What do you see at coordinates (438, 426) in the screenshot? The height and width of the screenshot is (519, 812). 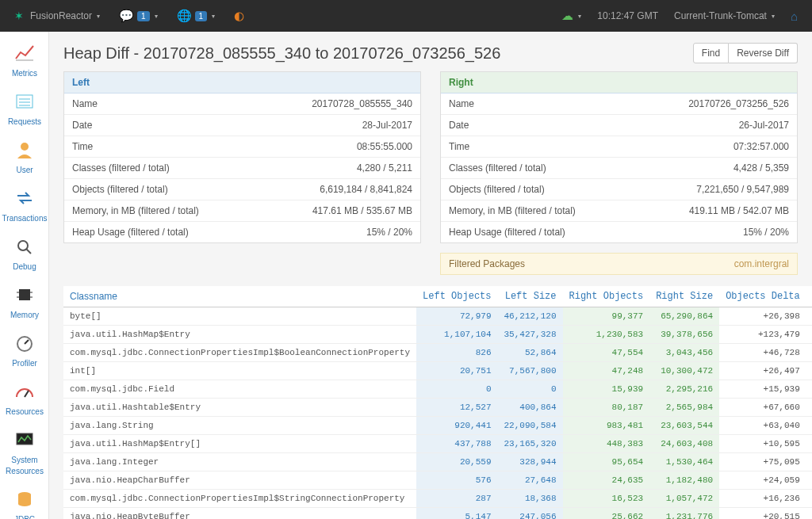 I see `table-row: java.lang.String920,44122,090,584983,481…` at bounding box center [438, 426].